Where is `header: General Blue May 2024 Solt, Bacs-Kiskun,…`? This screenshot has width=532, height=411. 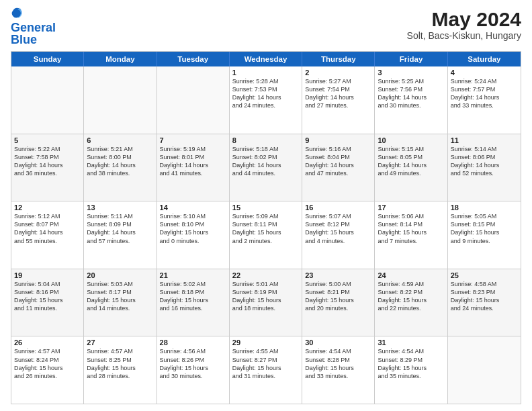 header: General Blue May 2024 Solt, Bacs-Kiskun,… is located at coordinates (266, 27).